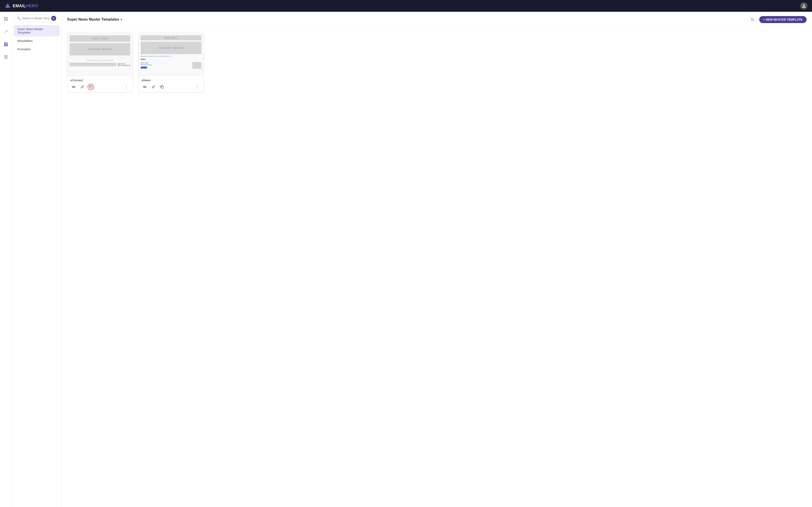 Image resolution: width=812 pixels, height=507 pixels. What do you see at coordinates (37, 49) in the screenshot?
I see `sidebar-item-promotion: Promotion` at bounding box center [37, 49].